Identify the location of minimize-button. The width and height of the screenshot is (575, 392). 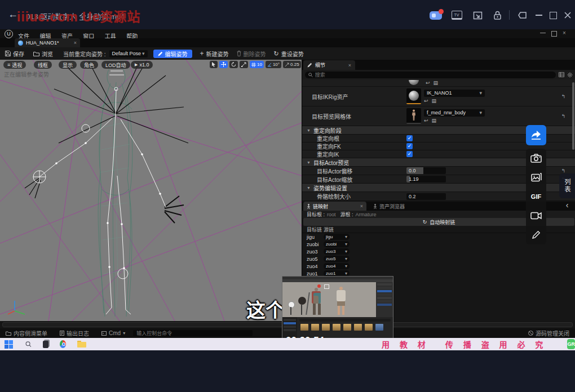
(539, 15).